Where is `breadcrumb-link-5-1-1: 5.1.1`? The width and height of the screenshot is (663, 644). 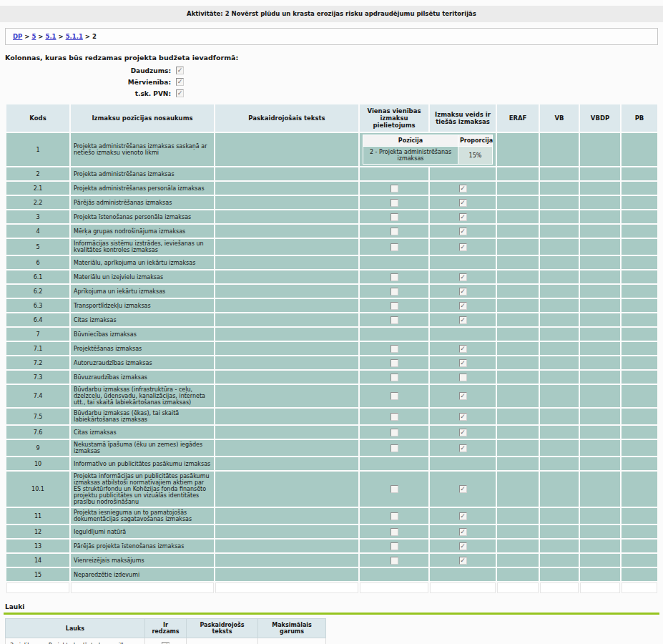
breadcrumb-link-5-1-1: 5.1.1 is located at coordinates (74, 36).